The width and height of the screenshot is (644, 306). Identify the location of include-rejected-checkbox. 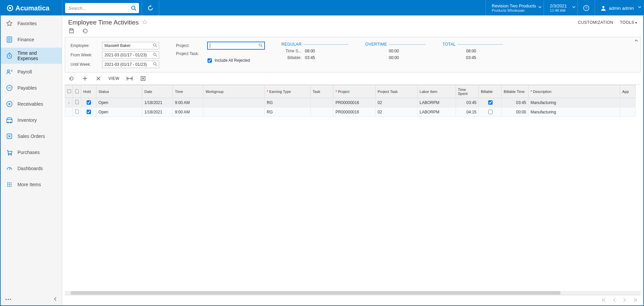
(210, 60).